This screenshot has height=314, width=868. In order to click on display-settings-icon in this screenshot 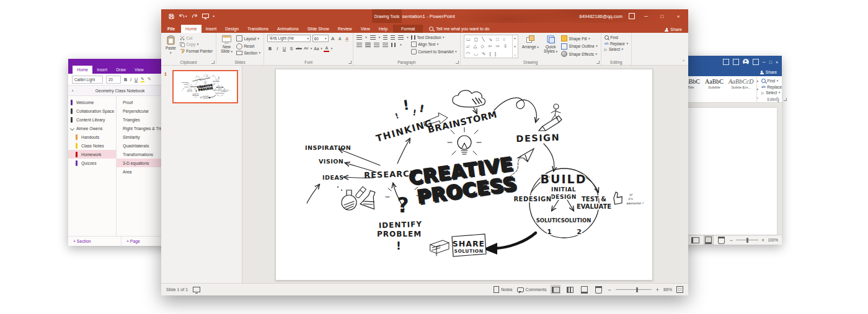, I will do `click(197, 290)`.